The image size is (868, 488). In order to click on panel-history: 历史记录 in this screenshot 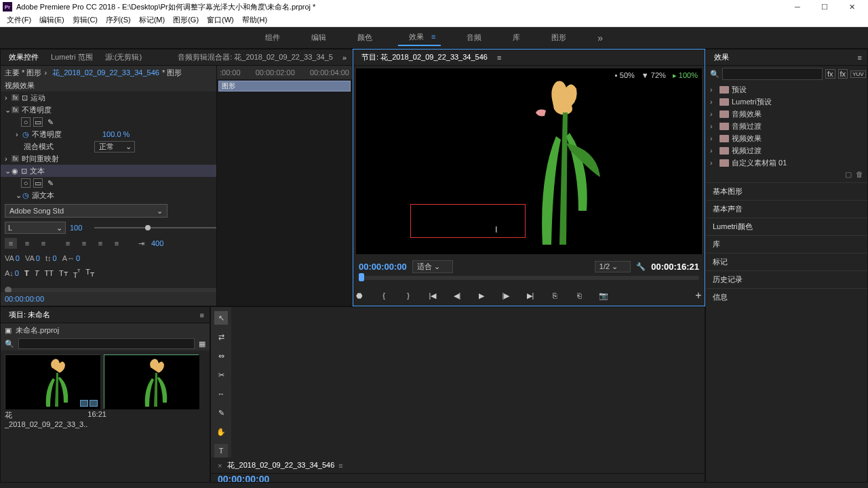, I will do `click(787, 279)`.